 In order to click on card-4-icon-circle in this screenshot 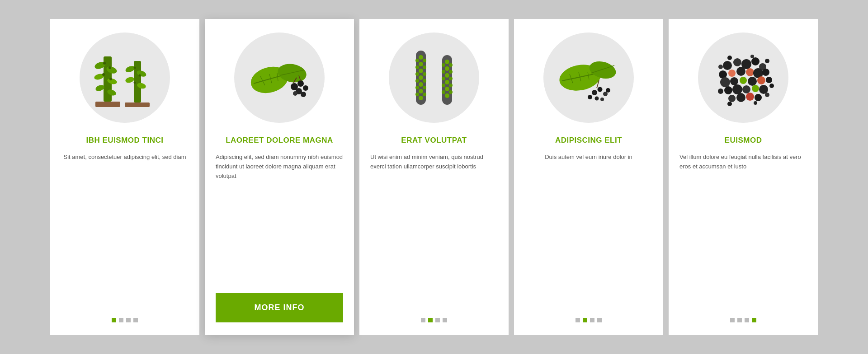, I will do `click(589, 78)`.